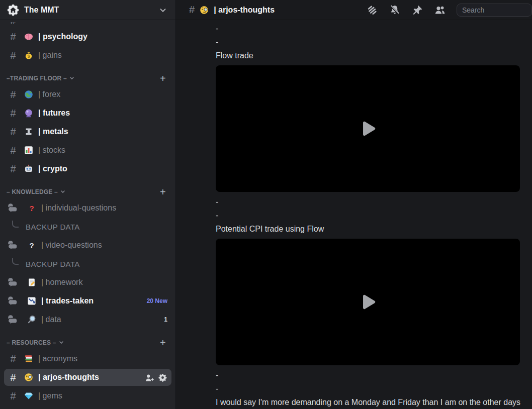 This screenshot has height=409, width=532. I want to click on header-toolbar, so click(401, 10).